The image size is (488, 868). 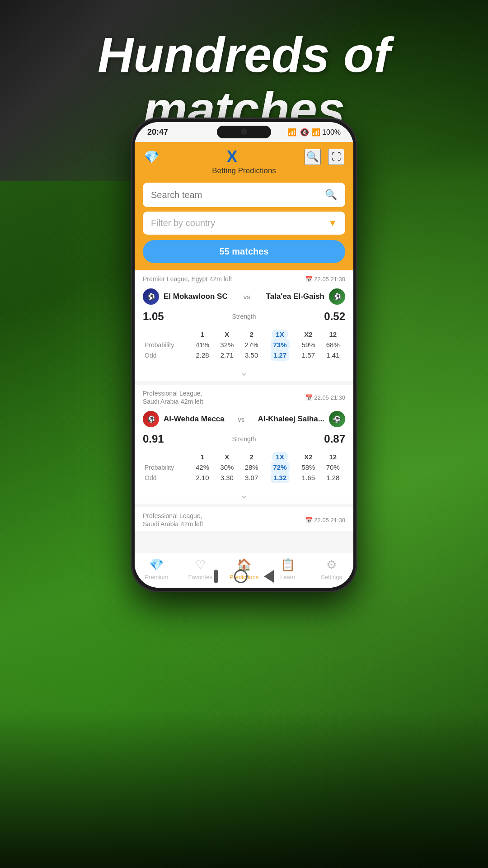 What do you see at coordinates (314, 132) in the screenshot?
I see `status-icons: 📶 🔇 📶 100%` at bounding box center [314, 132].